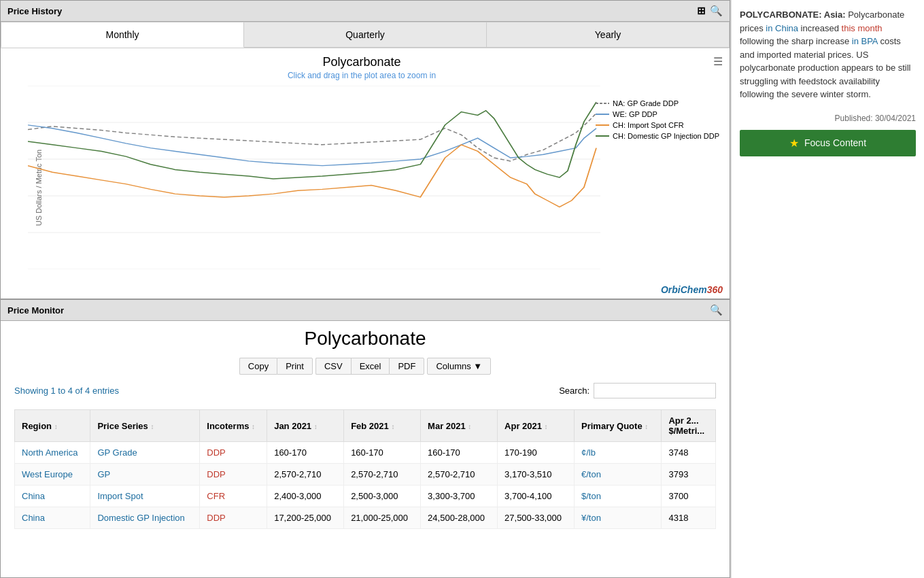 Image resolution: width=924 pixels, height=578 pixels. Describe the element at coordinates (382, 453) in the screenshot. I see `feb2021-cell: 160-170` at that location.